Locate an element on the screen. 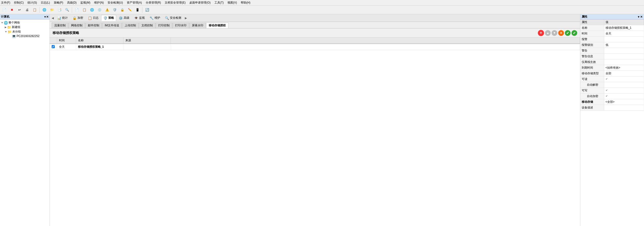 The width and height of the screenshot is (644, 226). sub-tab-maintain-label: 维护 is located at coordinates (158, 18).